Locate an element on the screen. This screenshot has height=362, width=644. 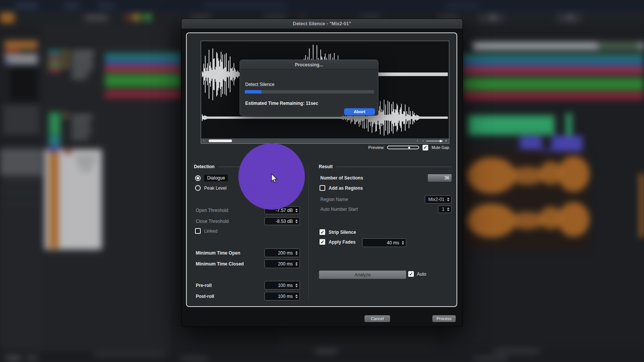
eta-label: Estimated Time Remaining: 11sec is located at coordinates (281, 103).